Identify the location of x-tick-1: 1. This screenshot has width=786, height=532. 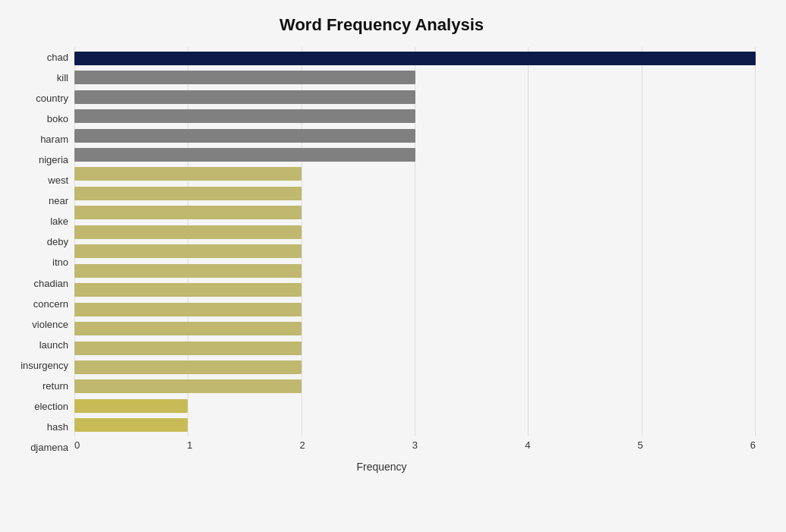
(190, 445).